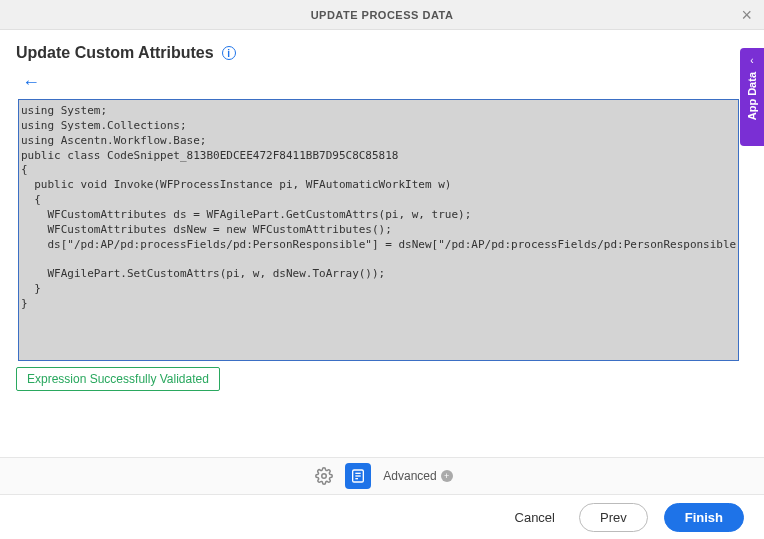  What do you see at coordinates (752, 61) in the screenshot?
I see `chevron-left-icon: ‹` at bounding box center [752, 61].